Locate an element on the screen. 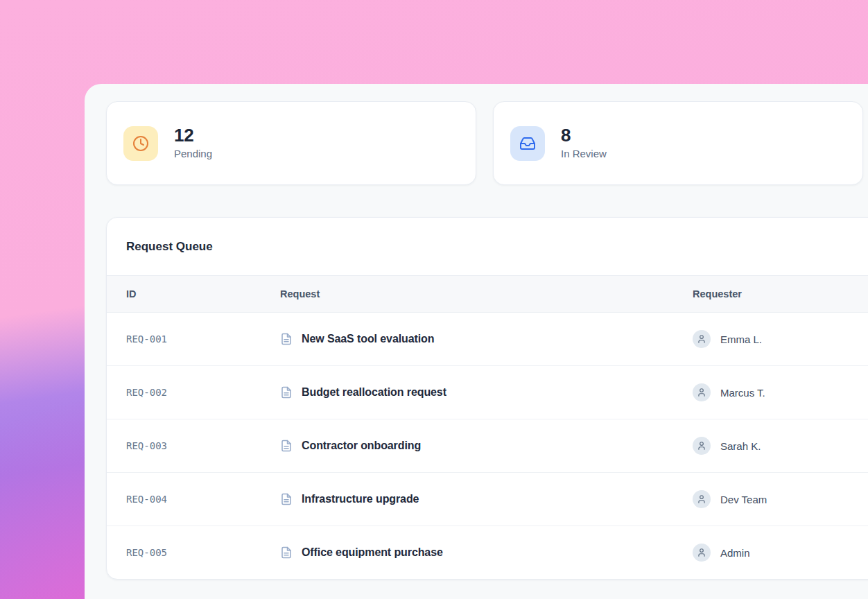  request-title: New SaaS tool evaluation is located at coordinates (367, 339).